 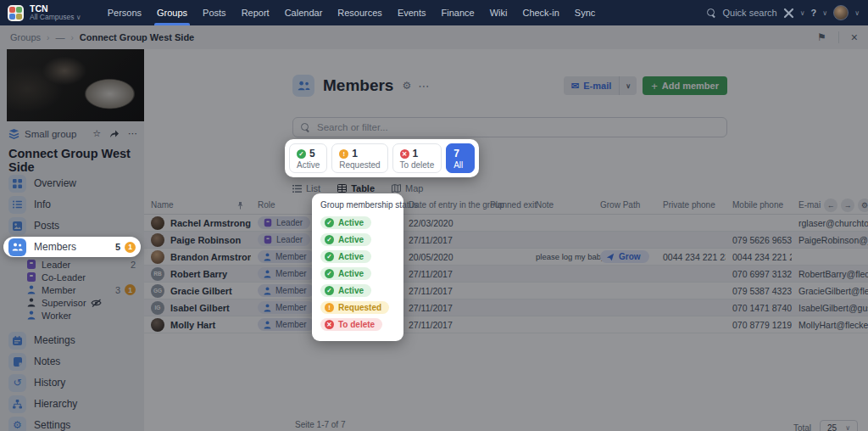 What do you see at coordinates (625, 256) in the screenshot?
I see `grow-path-pill: Grow` at bounding box center [625, 256].